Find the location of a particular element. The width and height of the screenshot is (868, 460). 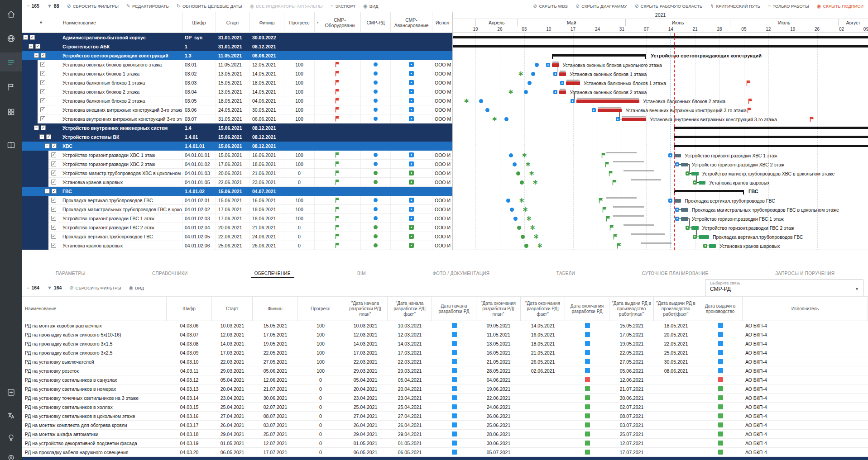

wbs-col-header-7: СМР-РД is located at coordinates (376, 23).